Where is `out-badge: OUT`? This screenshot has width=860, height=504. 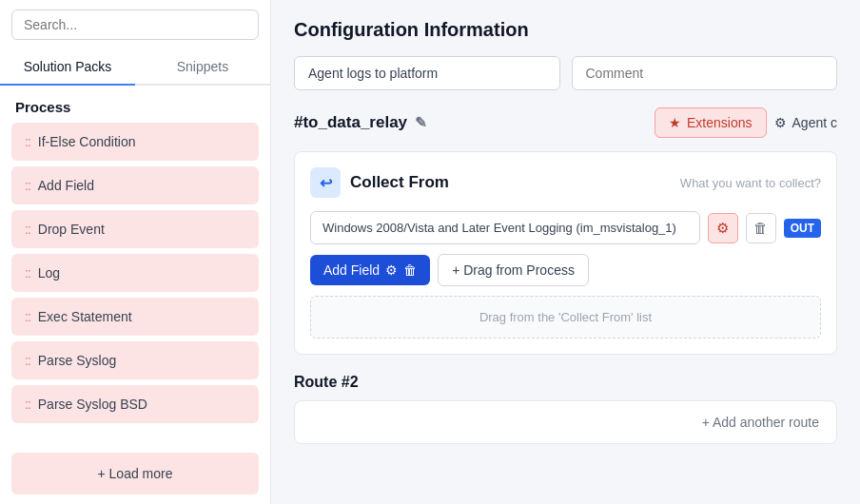 out-badge: OUT is located at coordinates (803, 228).